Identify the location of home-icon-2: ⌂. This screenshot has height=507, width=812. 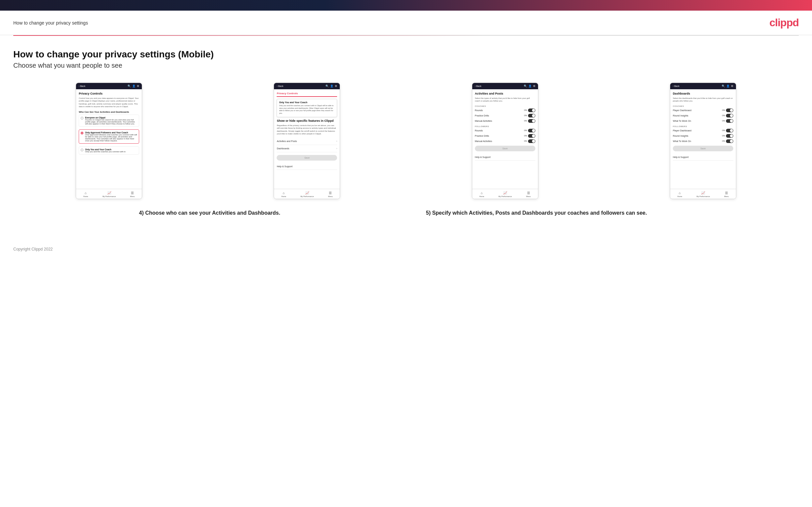
(284, 193).